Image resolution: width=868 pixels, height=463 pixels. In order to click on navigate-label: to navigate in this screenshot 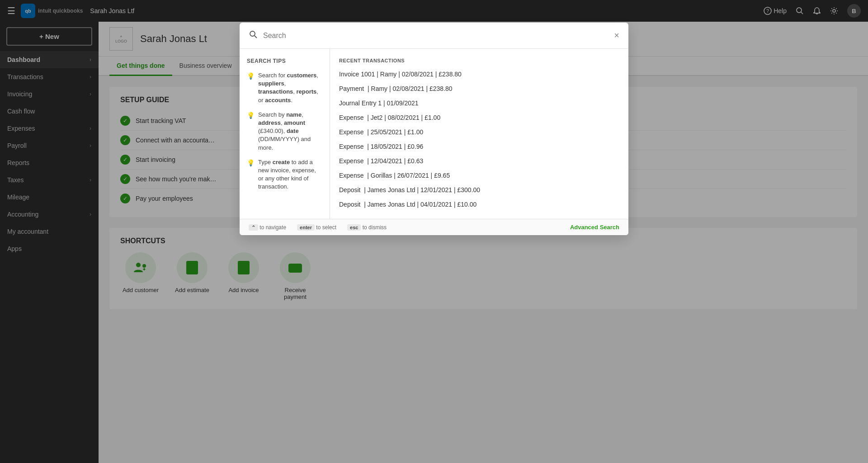, I will do `click(273, 227)`.